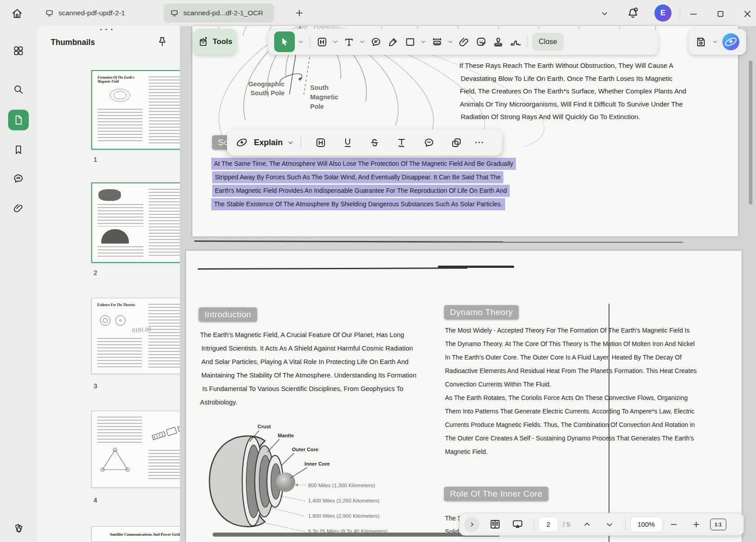 This screenshot has height=542, width=756. Describe the element at coordinates (18, 89) in the screenshot. I see `rail-search-button` at that location.